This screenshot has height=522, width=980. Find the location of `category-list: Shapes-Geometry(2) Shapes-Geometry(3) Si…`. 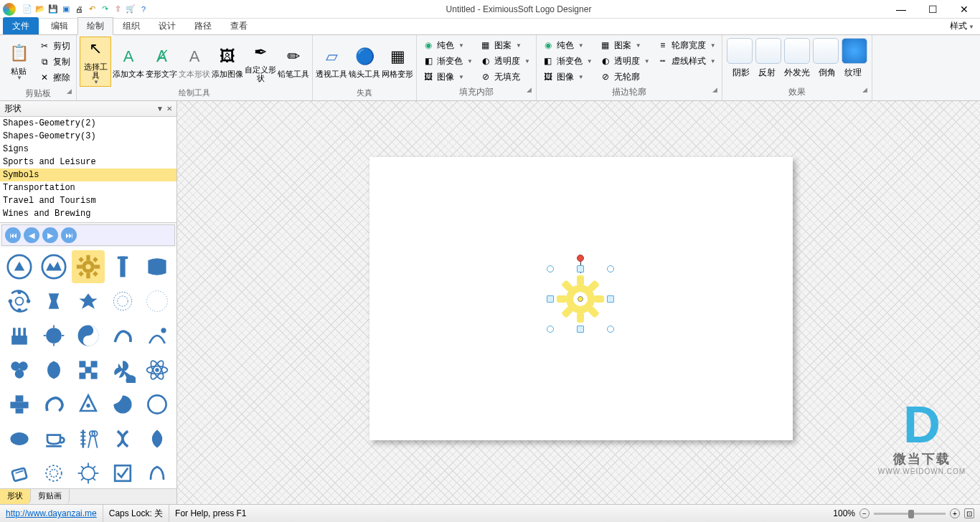

category-list: Shapes-Geometry(2) Shapes-Geometry(3) Si… is located at coordinates (88, 170).